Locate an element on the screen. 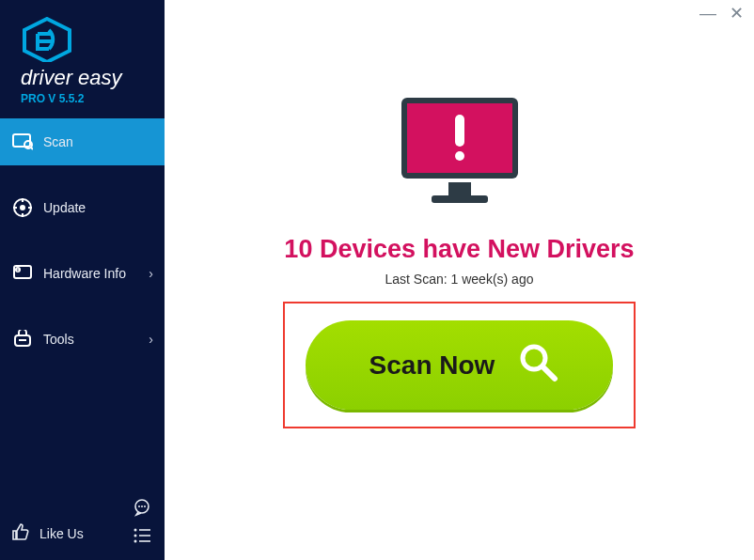  sidebar-bottom: Like Us is located at coordinates (83, 537).